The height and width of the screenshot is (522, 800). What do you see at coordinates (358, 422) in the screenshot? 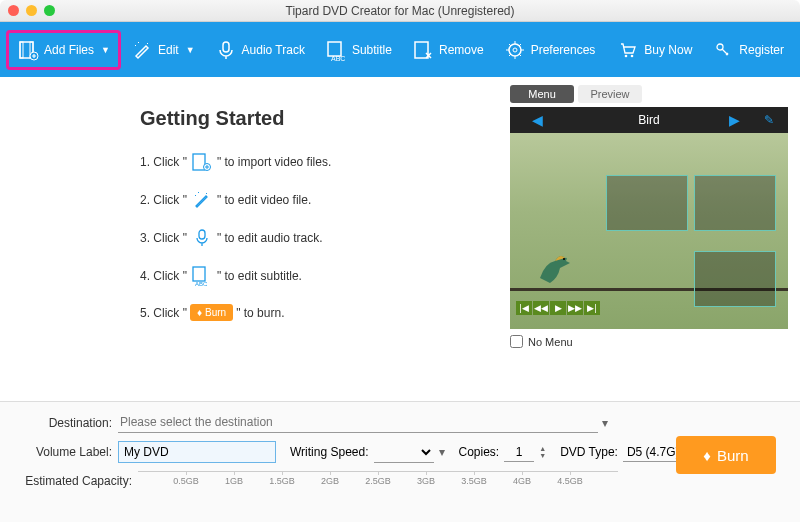
I see `destination-select` at bounding box center [358, 422].